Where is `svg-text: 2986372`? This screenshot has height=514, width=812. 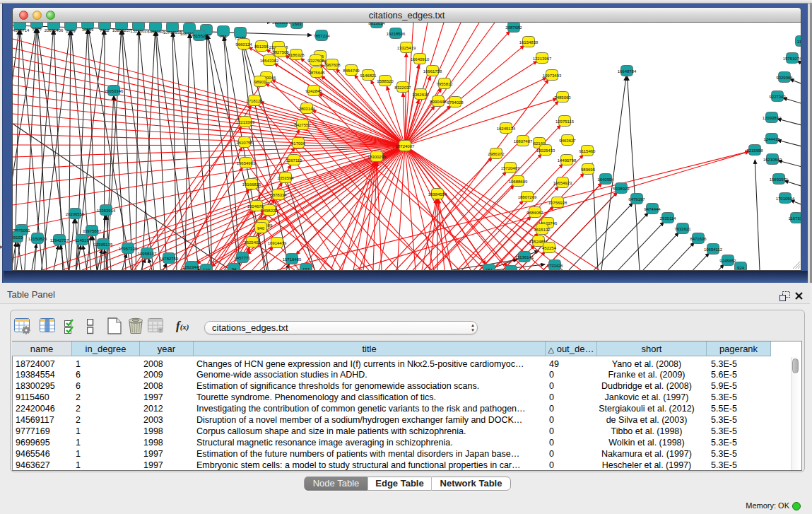
svg-text: 2986372 is located at coordinates (496, 154).